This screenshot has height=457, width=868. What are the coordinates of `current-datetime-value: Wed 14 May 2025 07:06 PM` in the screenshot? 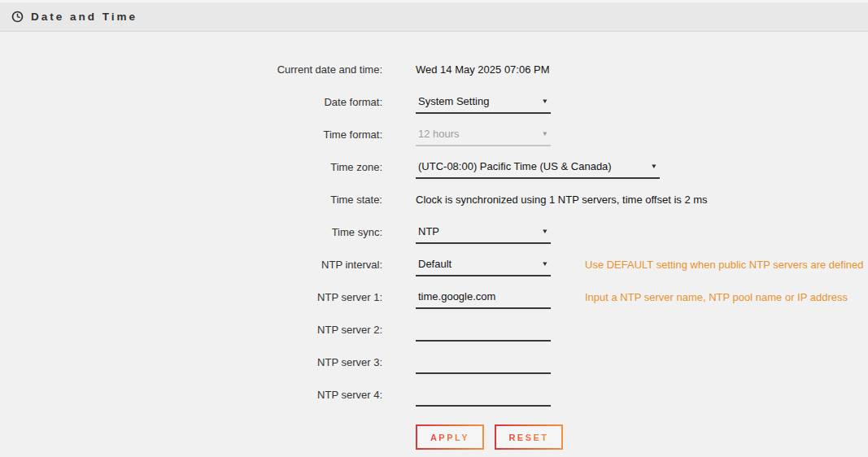 It's located at (483, 70).